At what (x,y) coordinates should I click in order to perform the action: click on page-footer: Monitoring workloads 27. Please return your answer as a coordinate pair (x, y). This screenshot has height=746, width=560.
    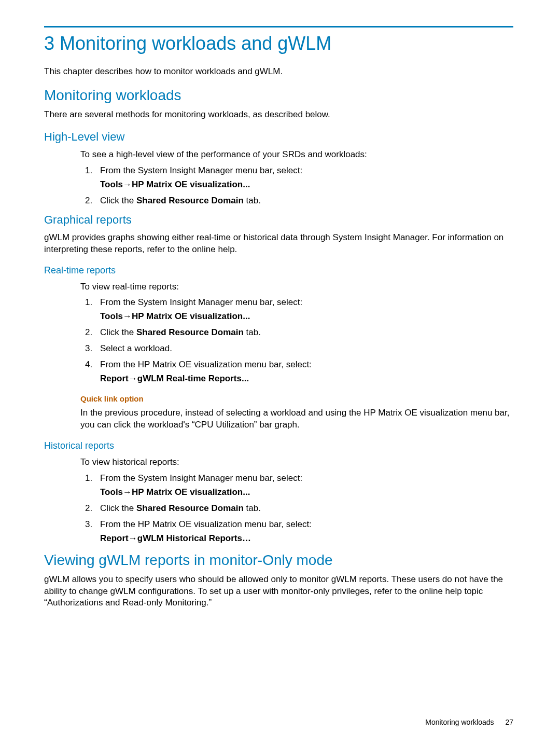
    Looking at the image, I should click on (469, 722).